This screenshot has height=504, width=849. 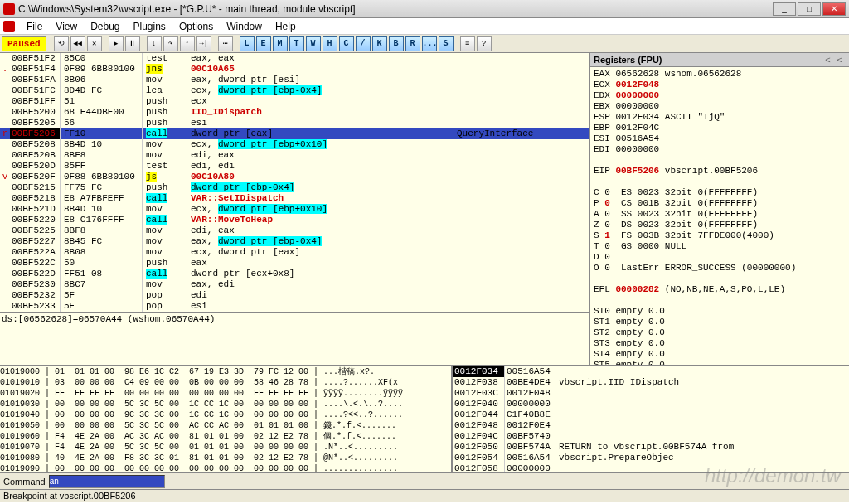 I want to click on toolbar-run: ▶, so click(x=116, y=44).